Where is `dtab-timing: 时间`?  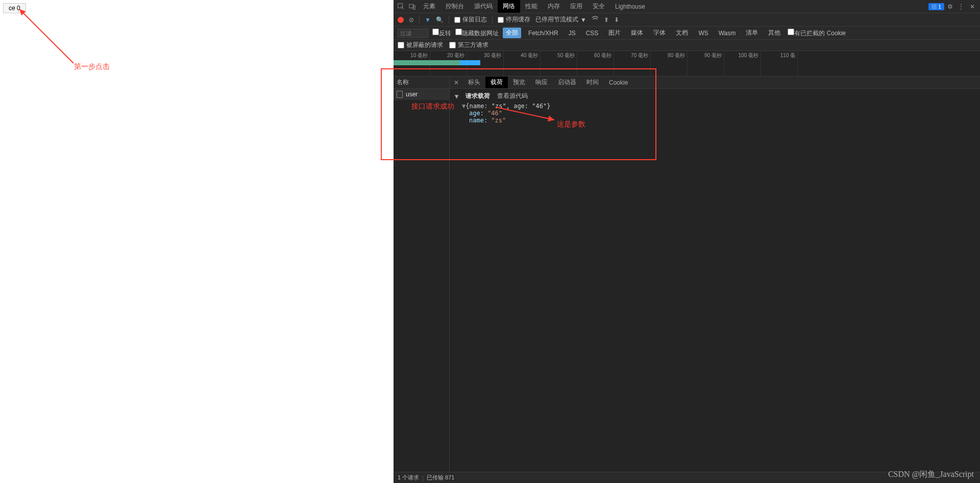
dtab-timing: 时间 is located at coordinates (593, 83).